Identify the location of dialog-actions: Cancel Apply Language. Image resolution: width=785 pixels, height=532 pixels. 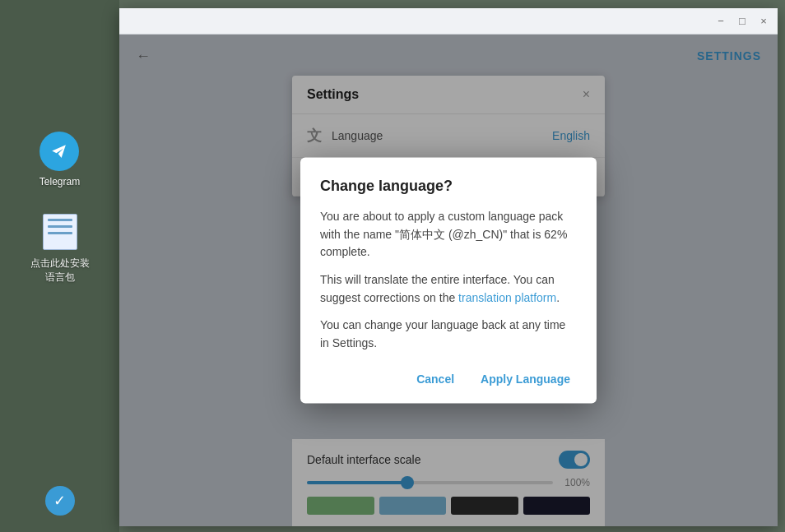
(448, 378).